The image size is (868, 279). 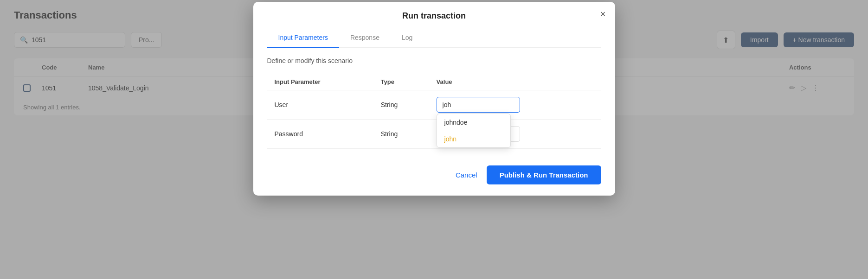 What do you see at coordinates (320, 82) in the screenshot?
I see `col-input-parameter: Input Parameter` at bounding box center [320, 82].